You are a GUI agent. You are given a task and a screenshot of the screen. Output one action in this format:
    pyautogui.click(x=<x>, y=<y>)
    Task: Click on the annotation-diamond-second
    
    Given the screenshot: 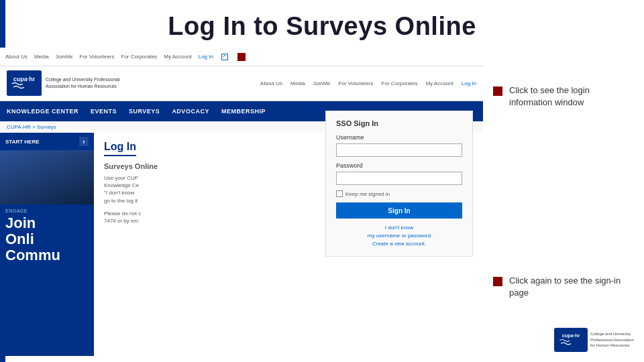 What is the action you would take?
    pyautogui.click(x=498, y=282)
    